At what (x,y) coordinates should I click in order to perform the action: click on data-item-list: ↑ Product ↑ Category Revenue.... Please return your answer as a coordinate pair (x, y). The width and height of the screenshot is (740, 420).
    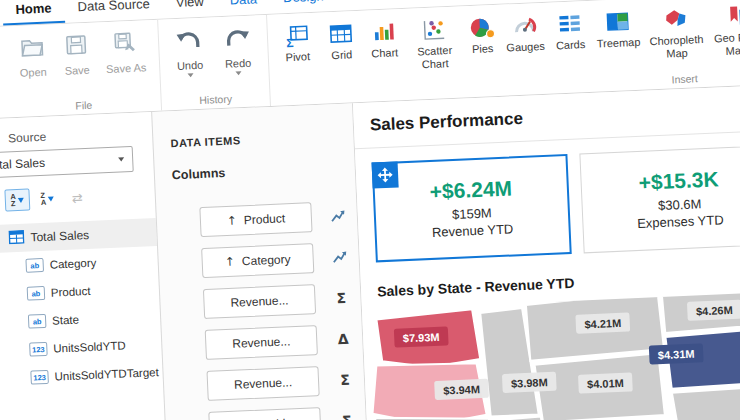
    Looking at the image, I should click on (282, 310).